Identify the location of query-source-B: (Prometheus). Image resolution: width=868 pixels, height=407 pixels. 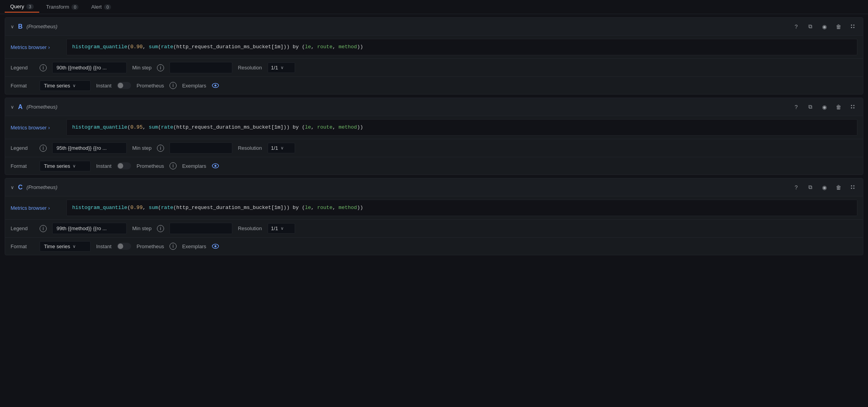
(42, 27).